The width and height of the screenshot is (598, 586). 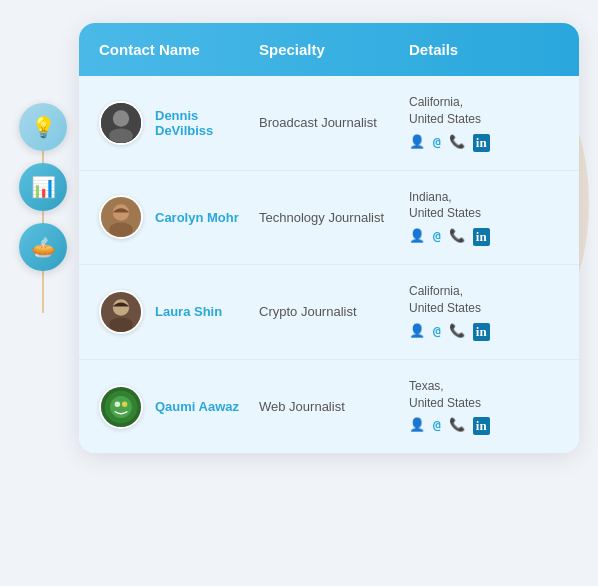 What do you see at coordinates (484, 111) in the screenshot?
I see `location-dennis: California, United States` at bounding box center [484, 111].